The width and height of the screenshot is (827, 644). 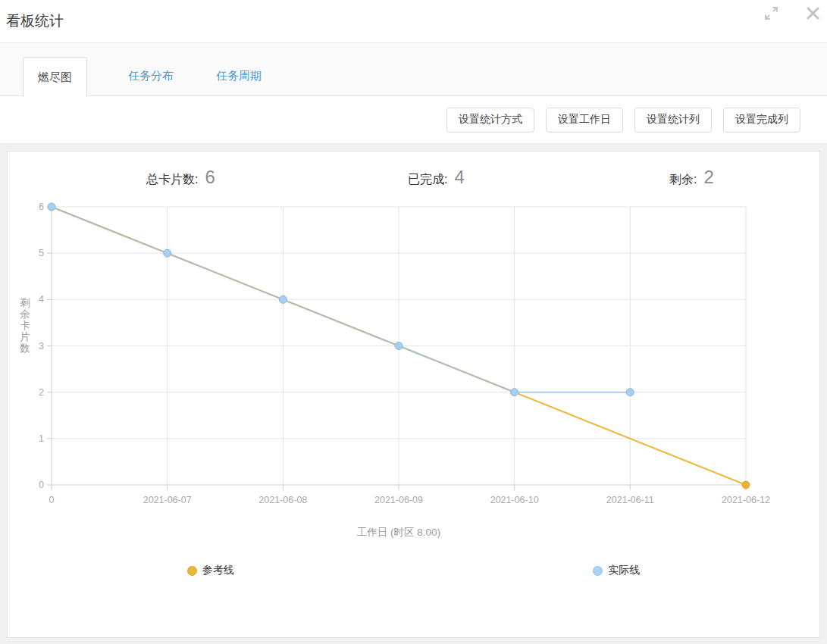 I want to click on y-tick-label: 3, so click(x=41, y=346).